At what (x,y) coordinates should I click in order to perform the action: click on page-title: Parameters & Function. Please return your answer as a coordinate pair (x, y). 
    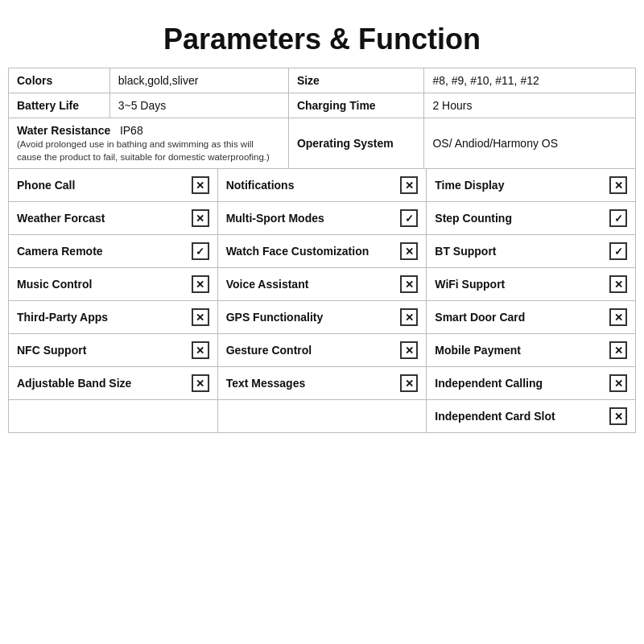
    Looking at the image, I should click on (322, 38).